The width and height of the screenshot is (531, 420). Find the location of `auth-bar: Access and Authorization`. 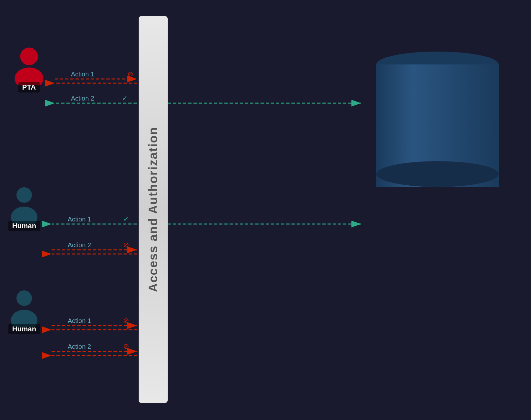

auth-bar: Access and Authorization is located at coordinates (153, 210).